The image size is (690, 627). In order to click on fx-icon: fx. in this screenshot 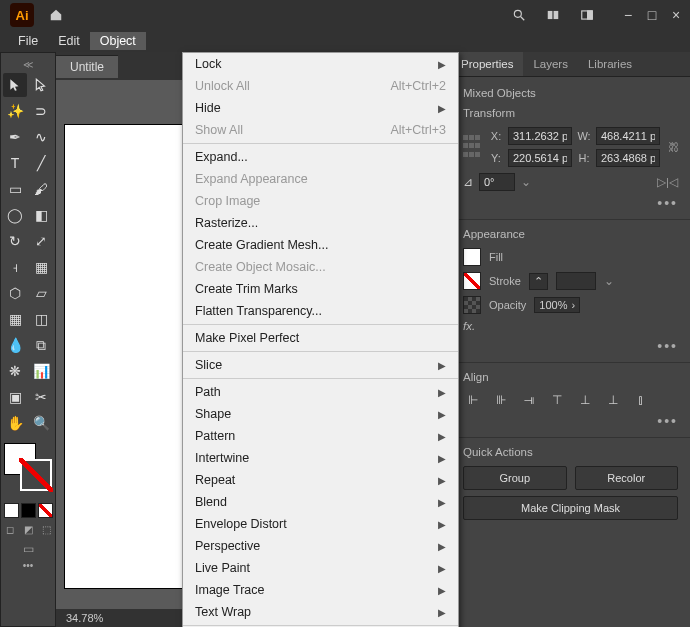, I will do `click(469, 326)`.